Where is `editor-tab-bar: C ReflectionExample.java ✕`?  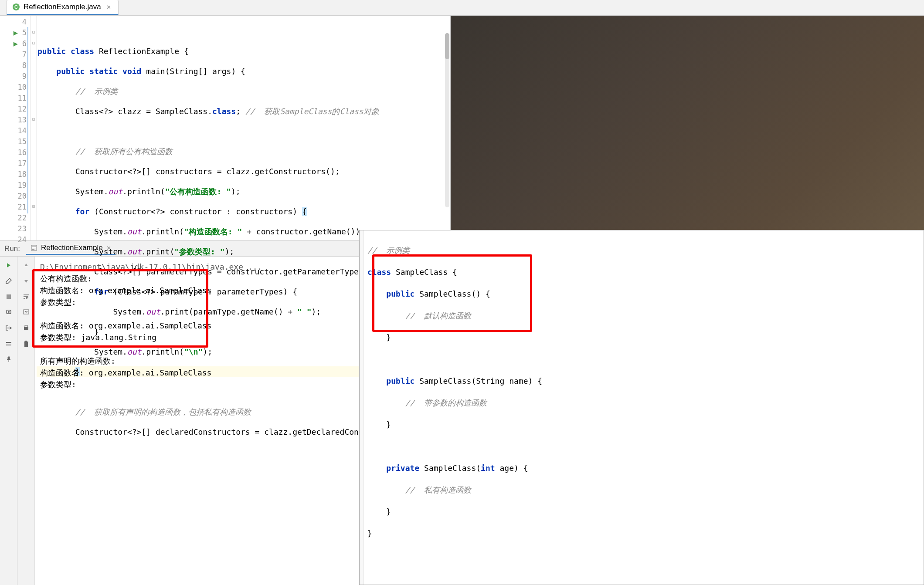
editor-tab-bar: C ReflectionExample.java ✕ is located at coordinates (462, 8).